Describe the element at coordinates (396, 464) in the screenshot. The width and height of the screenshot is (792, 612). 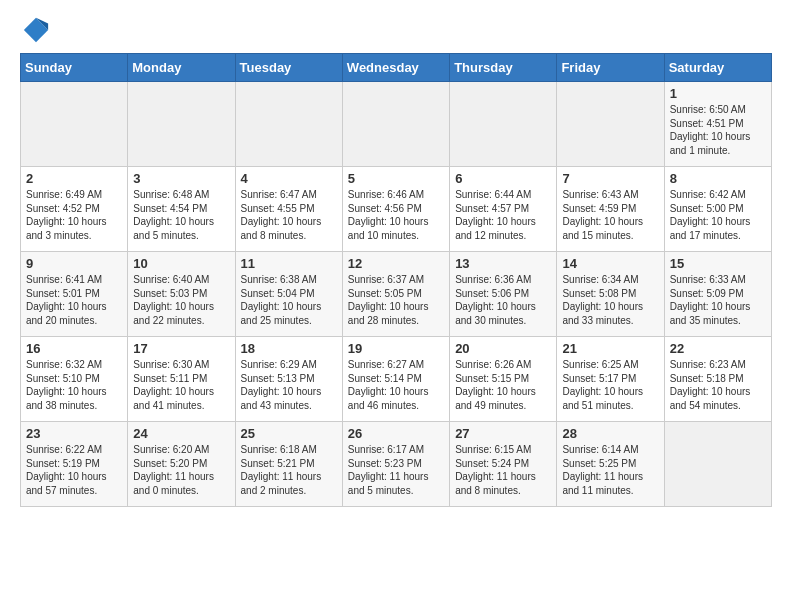
I see `calendar-cell: 26Sunrise: 6:17 AM Sunset: 5:23 PM Dayli…` at that location.